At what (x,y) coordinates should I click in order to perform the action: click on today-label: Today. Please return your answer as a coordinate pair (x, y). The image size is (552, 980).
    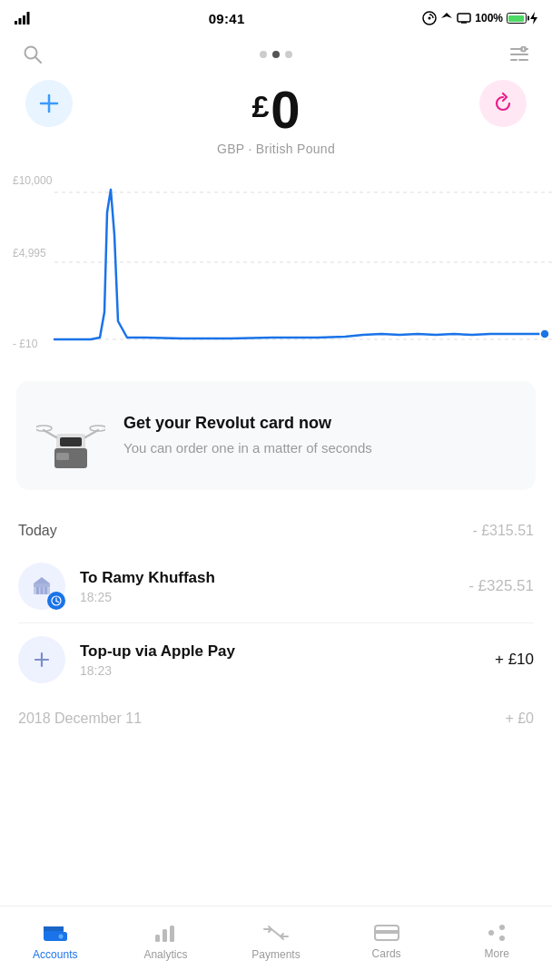
    Looking at the image, I should click on (38, 531).